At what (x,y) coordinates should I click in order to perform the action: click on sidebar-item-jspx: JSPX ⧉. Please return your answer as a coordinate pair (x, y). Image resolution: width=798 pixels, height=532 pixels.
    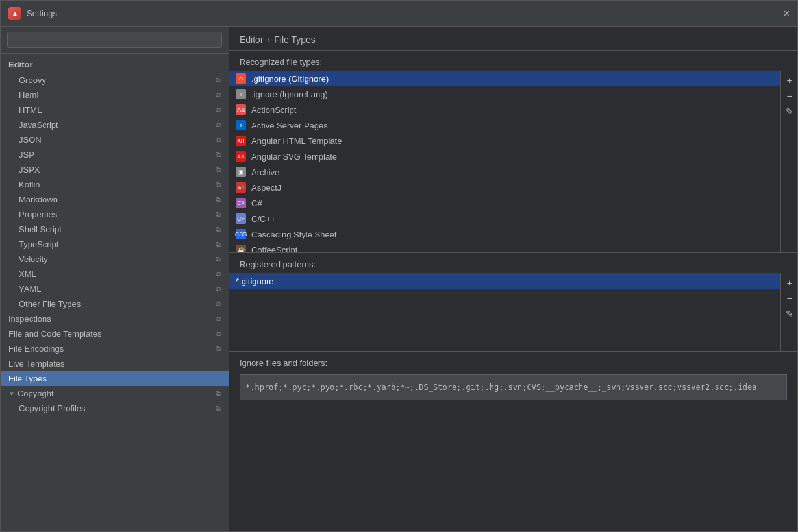
    Looking at the image, I should click on (114, 170).